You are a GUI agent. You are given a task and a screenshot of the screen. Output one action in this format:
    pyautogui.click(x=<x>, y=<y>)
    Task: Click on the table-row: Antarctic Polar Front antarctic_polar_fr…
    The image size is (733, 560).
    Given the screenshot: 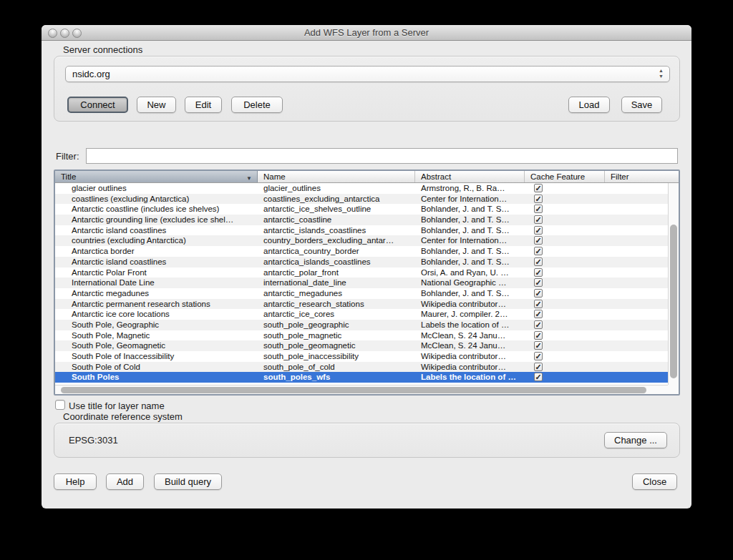 What is the action you would take?
    pyautogui.click(x=361, y=273)
    